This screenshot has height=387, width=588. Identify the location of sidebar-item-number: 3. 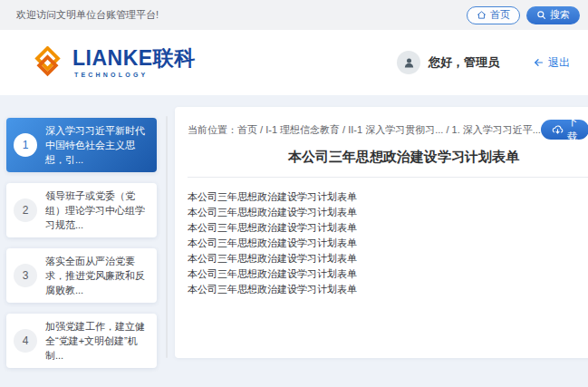
(25, 276).